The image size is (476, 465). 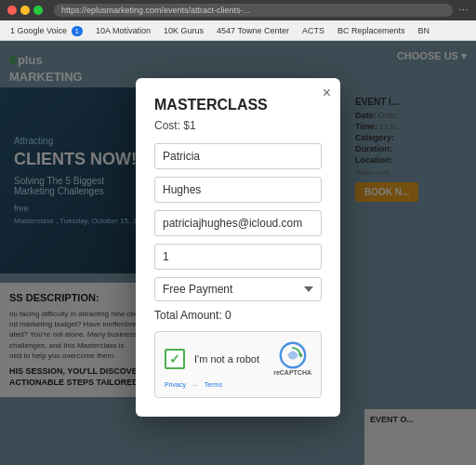 What do you see at coordinates (238, 289) in the screenshot?
I see `payment-select: Free Payment Credit Card PayPal` at bounding box center [238, 289].